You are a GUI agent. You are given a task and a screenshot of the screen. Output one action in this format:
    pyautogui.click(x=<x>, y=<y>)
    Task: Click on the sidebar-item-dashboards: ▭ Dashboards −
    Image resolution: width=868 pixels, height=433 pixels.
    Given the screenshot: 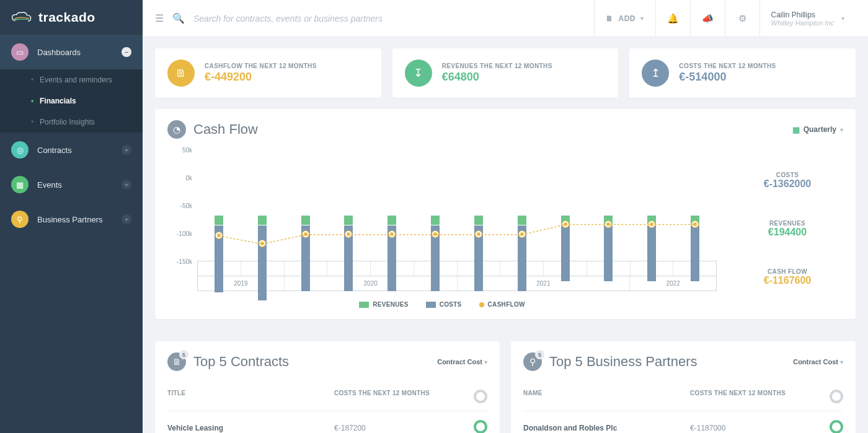 What is the action you would take?
    pyautogui.click(x=71, y=52)
    